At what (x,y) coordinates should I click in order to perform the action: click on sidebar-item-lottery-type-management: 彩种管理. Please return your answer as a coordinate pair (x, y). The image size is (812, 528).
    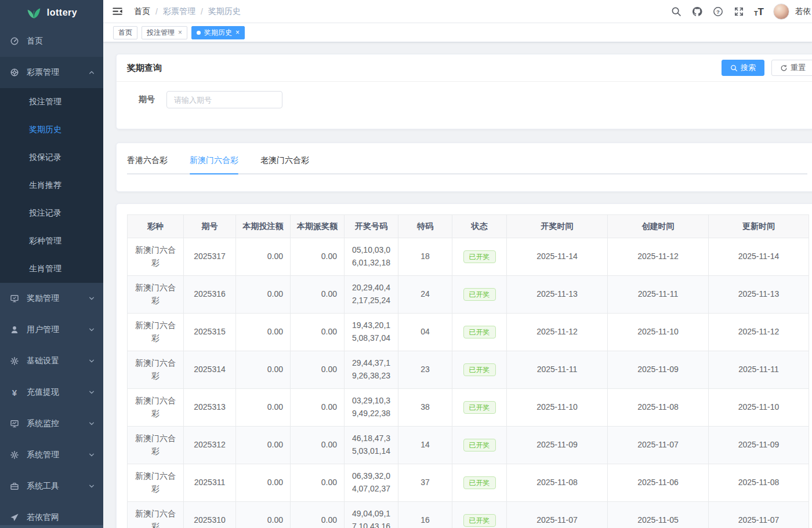
    Looking at the image, I should click on (52, 241).